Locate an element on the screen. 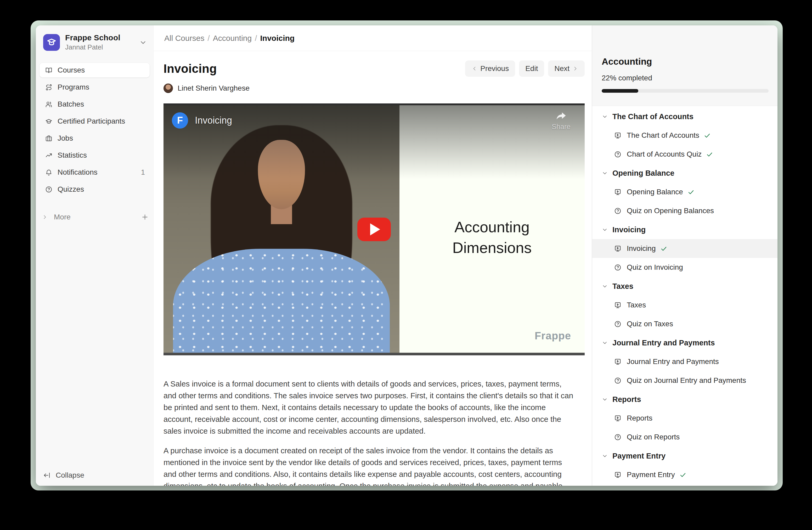  video-title: Invoicing is located at coordinates (214, 121).